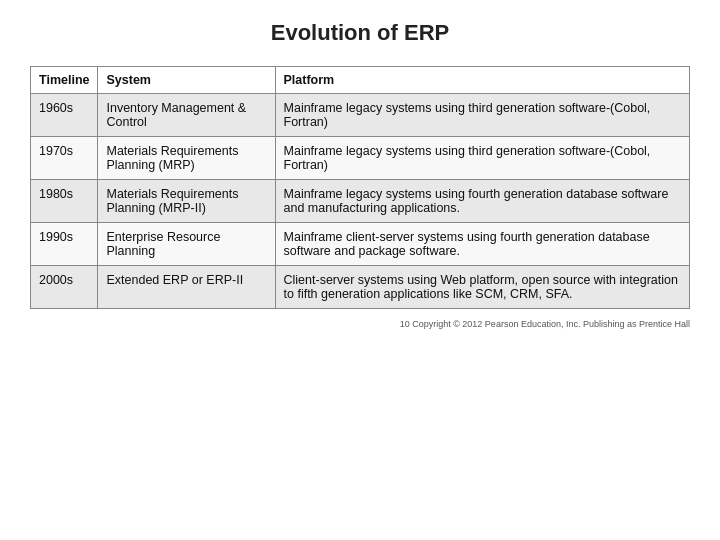 Image resolution: width=720 pixels, height=540 pixels. Describe the element at coordinates (360, 33) in the screenshot. I see `page-title: Evolution of ERP` at that location.